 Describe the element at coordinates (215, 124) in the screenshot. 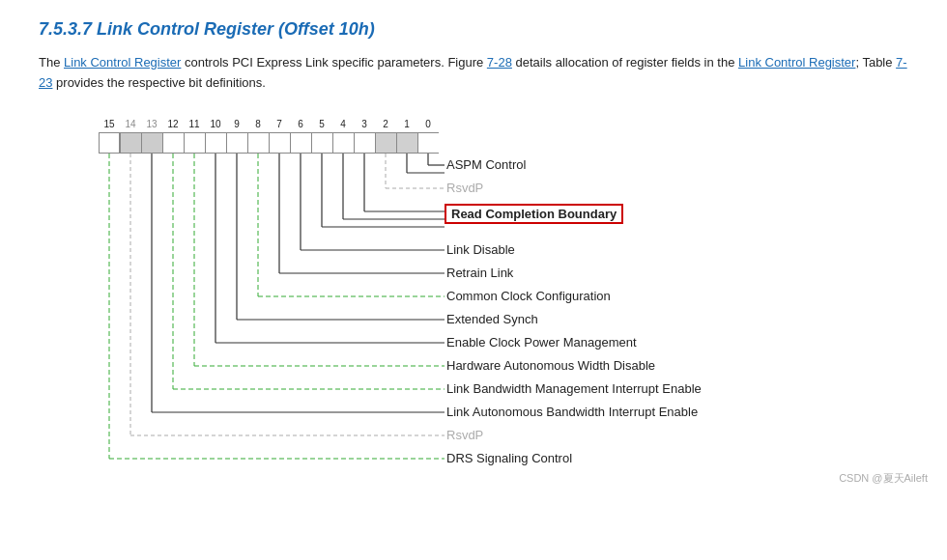

I see `bit-num-10: 10` at that location.